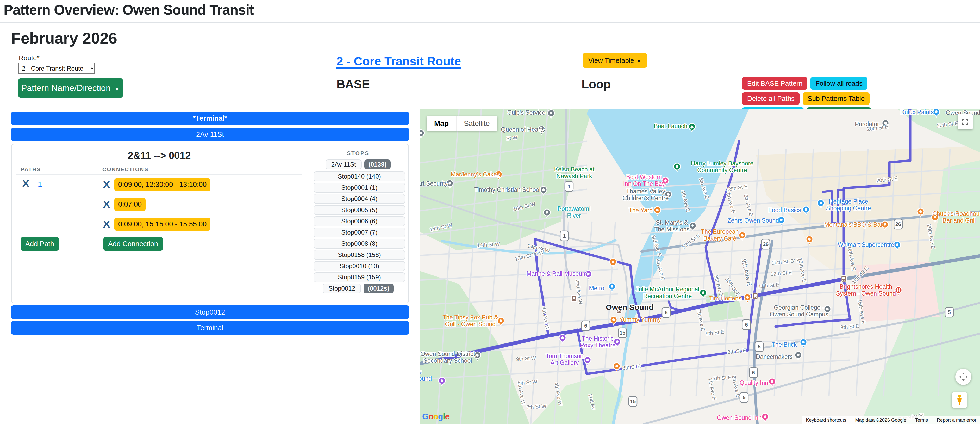 The image size is (980, 424). I want to click on poi-label: Dancemakers, so click(775, 357).